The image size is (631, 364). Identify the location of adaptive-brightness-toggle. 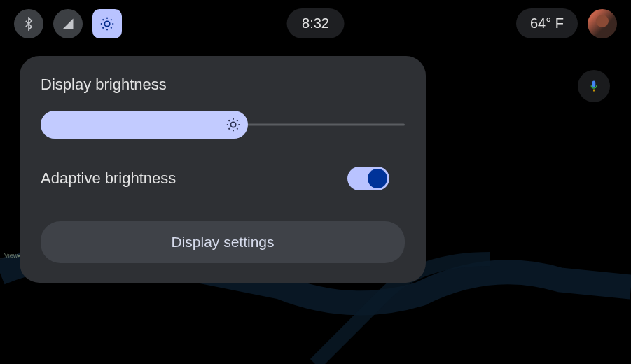
(368, 178).